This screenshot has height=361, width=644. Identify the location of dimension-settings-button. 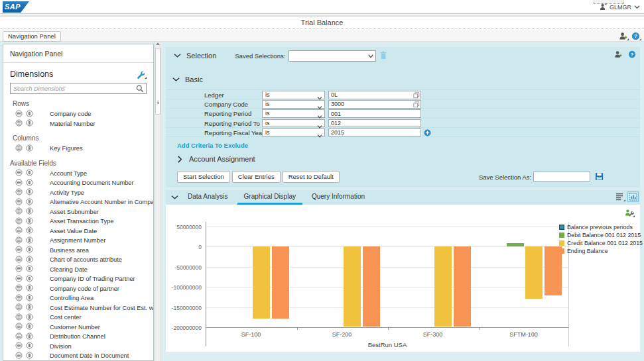
(140, 74).